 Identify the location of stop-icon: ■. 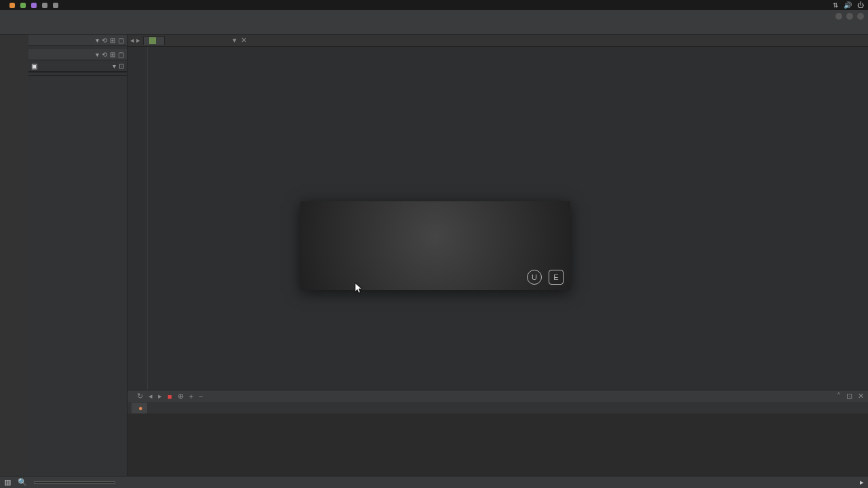
(170, 396).